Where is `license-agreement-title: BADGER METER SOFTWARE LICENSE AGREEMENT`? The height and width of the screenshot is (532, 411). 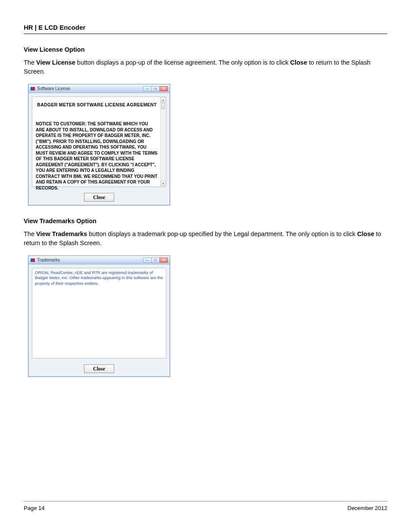 license-agreement-title: BADGER METER SOFTWARE LICENSE AGREEMENT is located at coordinates (97, 105).